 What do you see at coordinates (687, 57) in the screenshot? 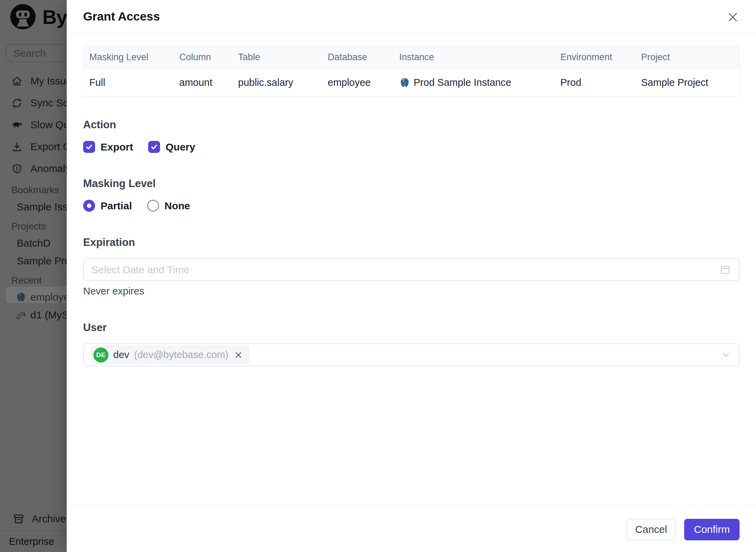
I see `col-header-project: Project` at bounding box center [687, 57].